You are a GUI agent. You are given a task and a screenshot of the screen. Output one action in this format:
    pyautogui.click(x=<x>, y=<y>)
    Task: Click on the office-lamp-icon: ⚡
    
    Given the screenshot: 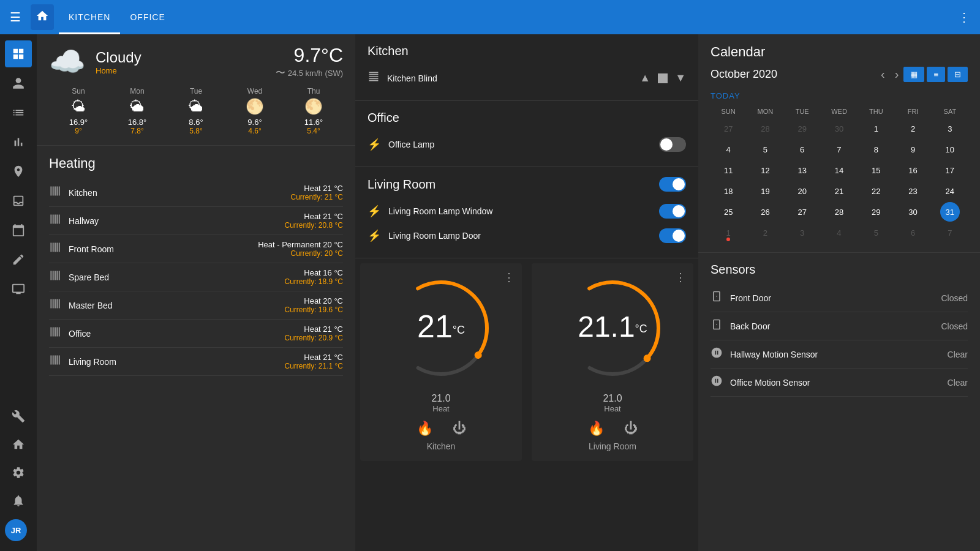 What is the action you would take?
    pyautogui.click(x=374, y=144)
    